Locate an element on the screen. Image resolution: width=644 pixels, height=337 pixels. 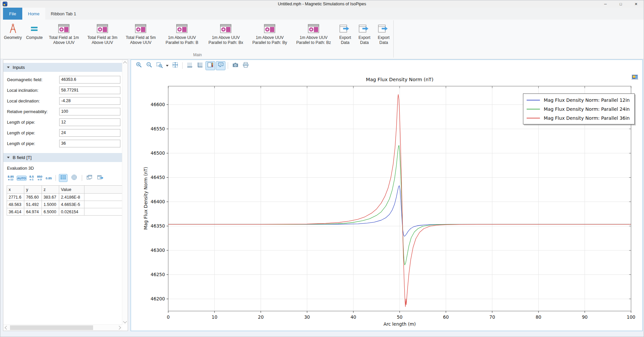
evaluation-3d-label: Evaluation 3D is located at coordinates (63, 167).